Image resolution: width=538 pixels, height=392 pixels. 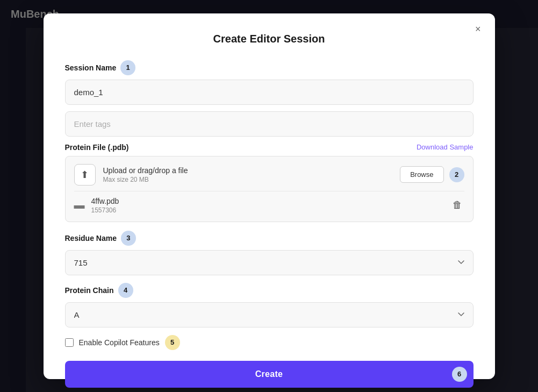 What do you see at coordinates (105, 205) in the screenshot?
I see `file-info: 4ffw.pdb 1557306` at bounding box center [105, 205].